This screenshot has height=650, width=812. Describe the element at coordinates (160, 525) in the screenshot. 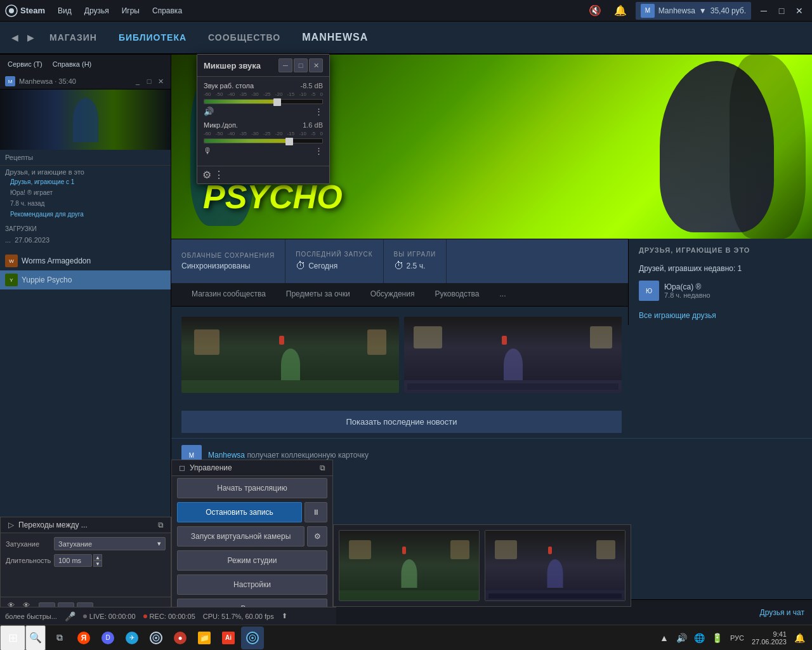

I see `obs-transitions-detach: ⧉` at that location.